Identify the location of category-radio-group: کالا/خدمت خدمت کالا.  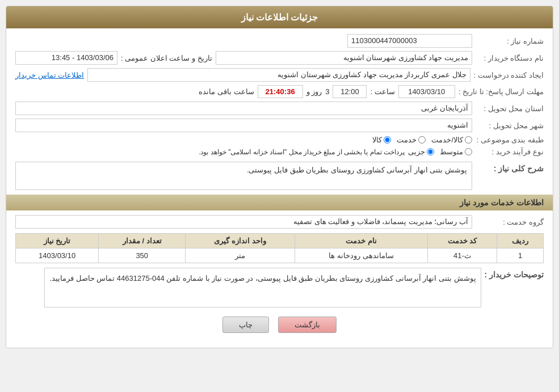
(422, 140).